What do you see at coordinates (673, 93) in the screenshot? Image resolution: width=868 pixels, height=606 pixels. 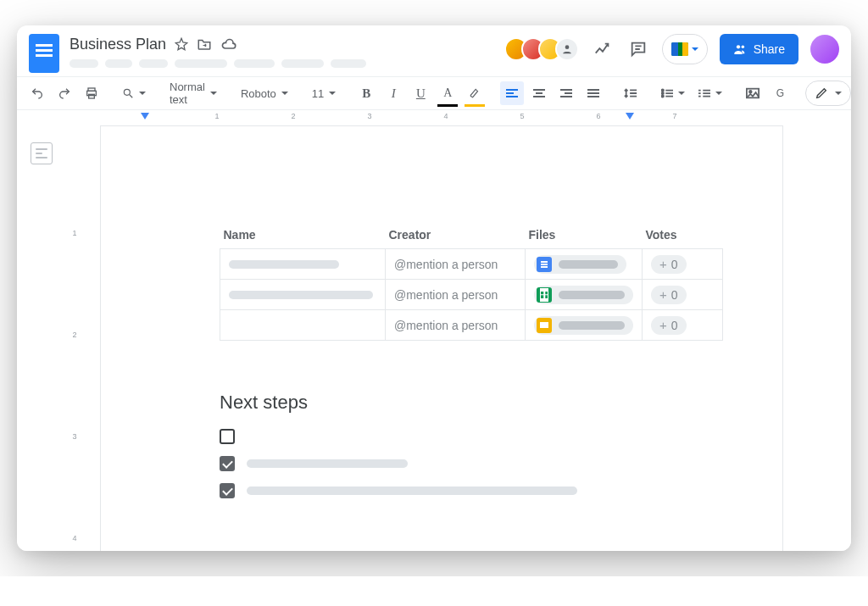 I see `checklist-button` at bounding box center [673, 93].